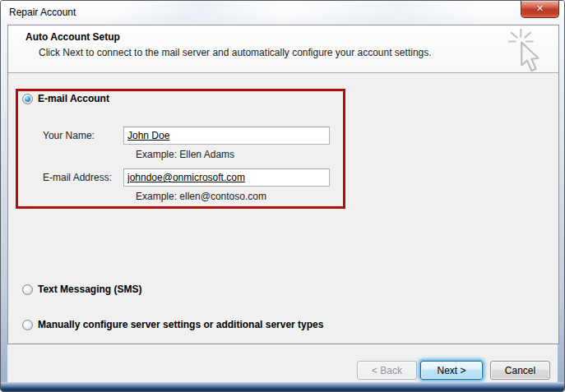 The width and height of the screenshot is (565, 392). What do you see at coordinates (527, 52) in the screenshot?
I see `cursor-click-icon` at bounding box center [527, 52].